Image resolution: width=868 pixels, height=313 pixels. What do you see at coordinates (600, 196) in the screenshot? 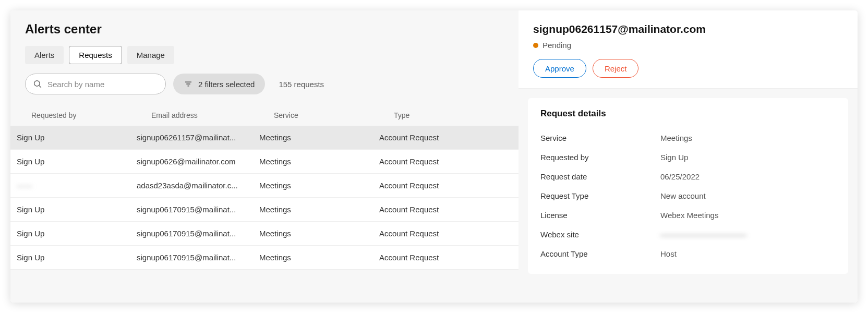
I see `detail-label: Request Type` at bounding box center [600, 196].